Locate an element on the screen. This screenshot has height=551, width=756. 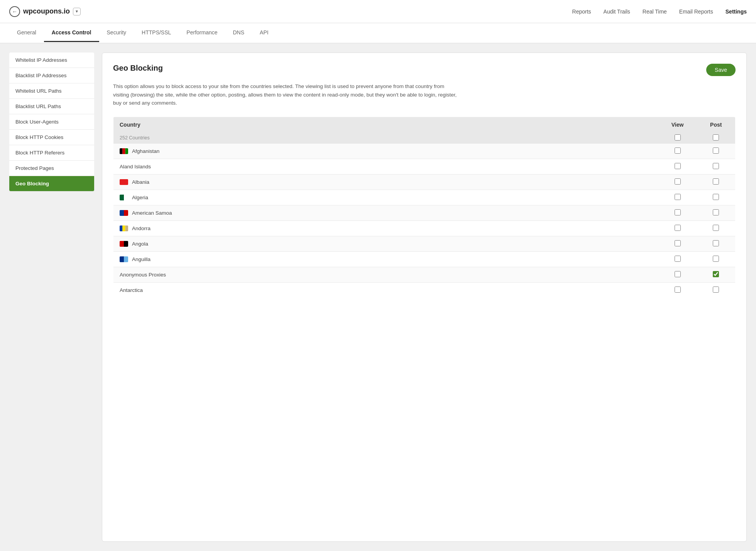
table-row: American Samoa is located at coordinates (425, 213).